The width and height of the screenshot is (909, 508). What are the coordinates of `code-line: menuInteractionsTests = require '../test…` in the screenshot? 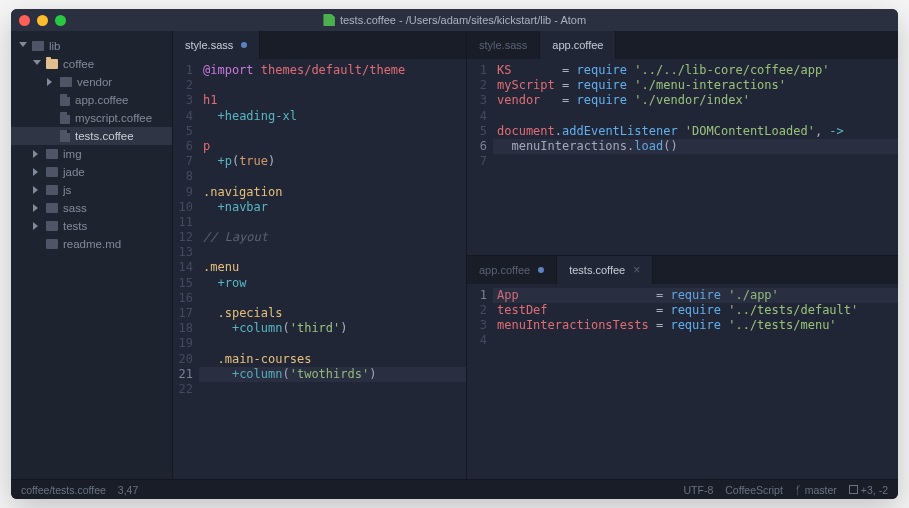 It's located at (696, 326).